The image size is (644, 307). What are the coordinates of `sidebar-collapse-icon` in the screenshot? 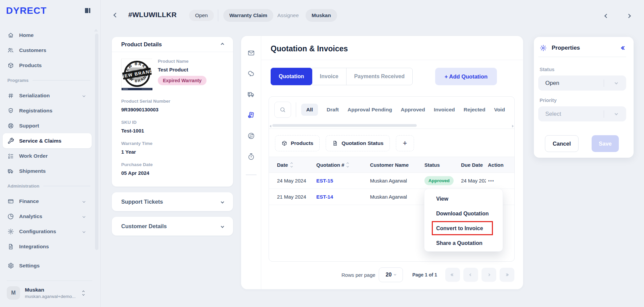 It's located at (88, 11).